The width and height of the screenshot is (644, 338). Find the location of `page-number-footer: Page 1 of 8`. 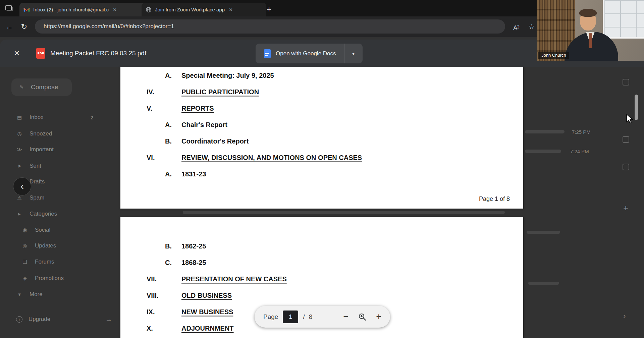

page-number-footer: Page 1 of 8 is located at coordinates (494, 199).